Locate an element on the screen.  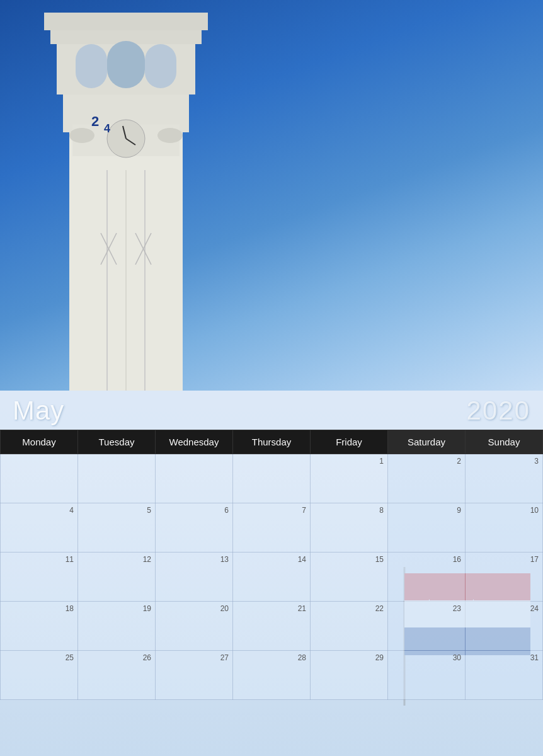
day-number: 16 is located at coordinates (426, 559).